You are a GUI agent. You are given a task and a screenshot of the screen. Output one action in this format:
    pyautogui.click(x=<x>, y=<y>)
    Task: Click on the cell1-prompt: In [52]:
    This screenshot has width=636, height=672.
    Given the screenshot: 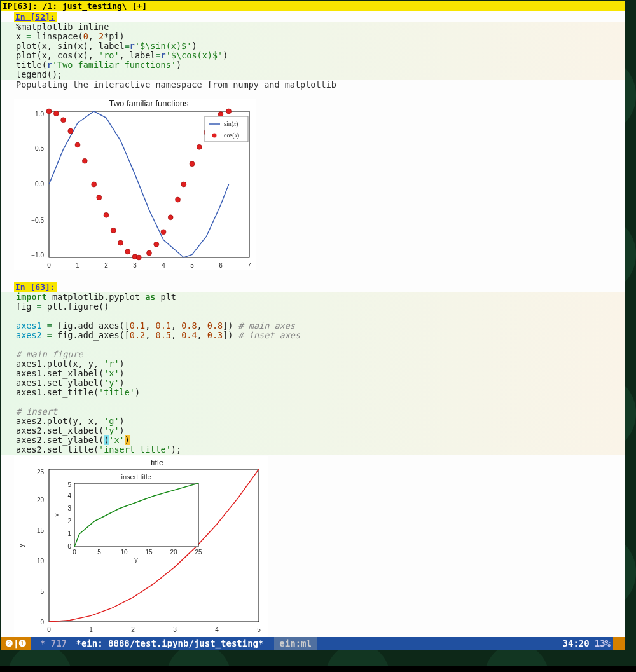 What is the action you would take?
    pyautogui.click(x=36, y=17)
    